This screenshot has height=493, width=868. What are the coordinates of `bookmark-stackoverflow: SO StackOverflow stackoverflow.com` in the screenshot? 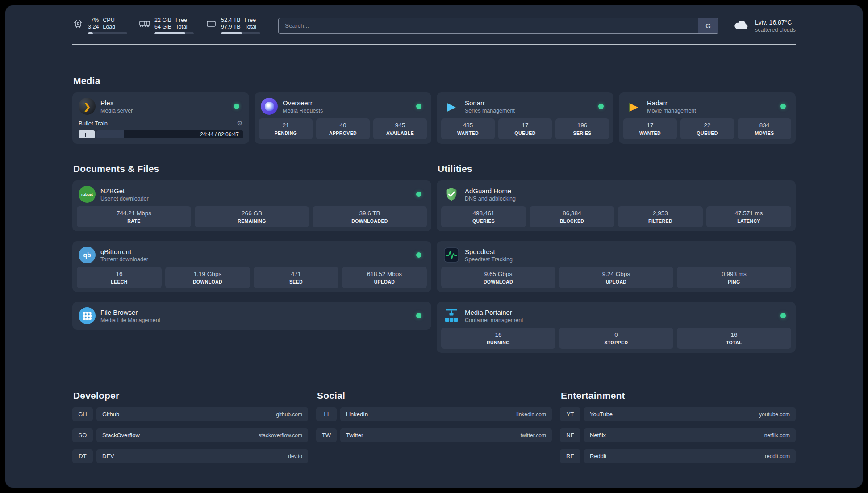 It's located at (190, 435).